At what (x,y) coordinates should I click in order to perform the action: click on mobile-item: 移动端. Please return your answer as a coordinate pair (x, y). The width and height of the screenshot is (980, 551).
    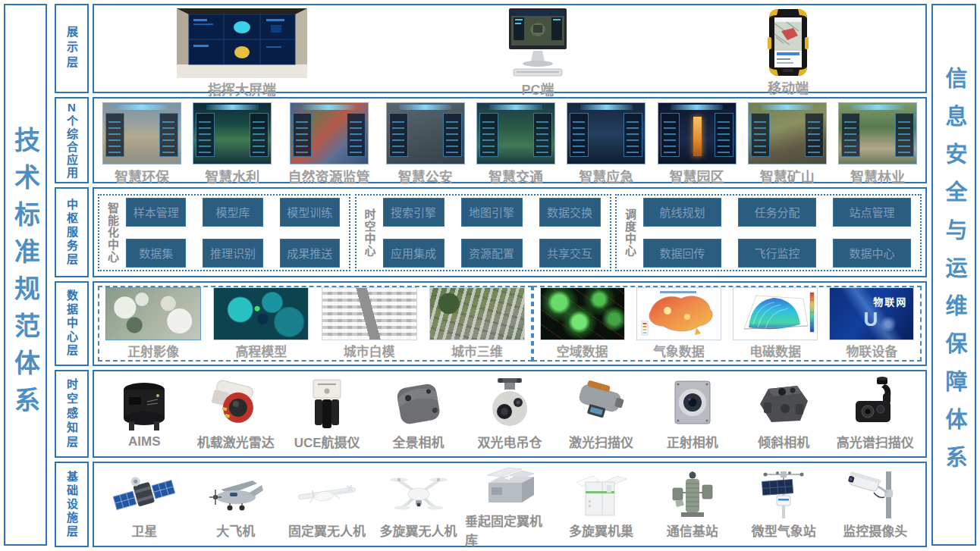
    Looking at the image, I should click on (788, 53).